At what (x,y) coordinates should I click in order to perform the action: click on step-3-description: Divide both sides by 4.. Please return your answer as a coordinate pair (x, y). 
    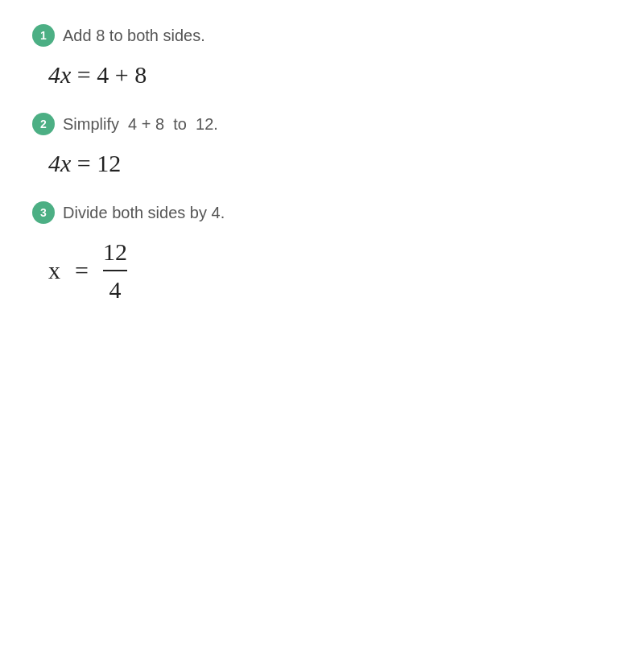
    Looking at the image, I should click on (143, 213).